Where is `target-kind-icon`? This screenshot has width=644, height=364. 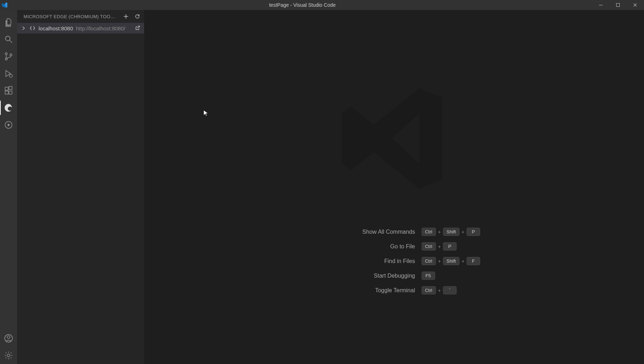
target-kind-icon is located at coordinates (32, 28).